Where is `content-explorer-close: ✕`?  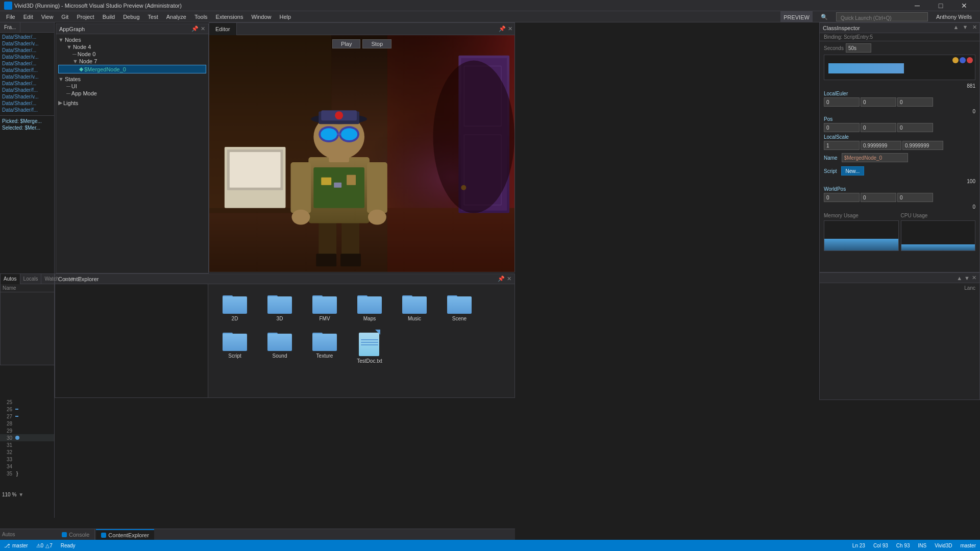
content-explorer-close: ✕ is located at coordinates (509, 279).